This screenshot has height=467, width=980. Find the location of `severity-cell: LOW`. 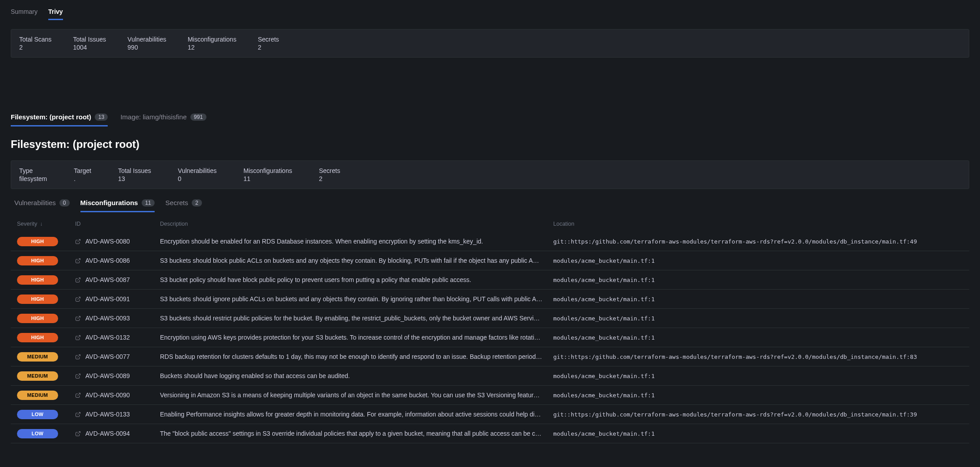

severity-cell: LOW is located at coordinates (46, 433).